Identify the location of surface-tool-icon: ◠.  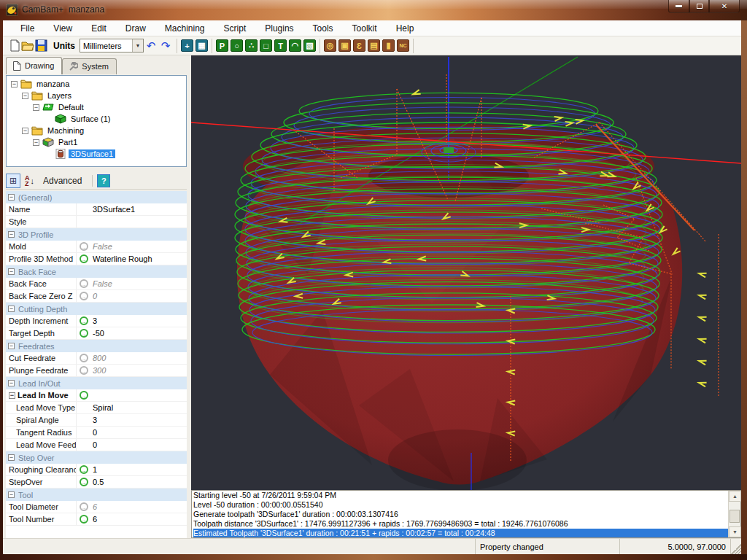
(295, 45).